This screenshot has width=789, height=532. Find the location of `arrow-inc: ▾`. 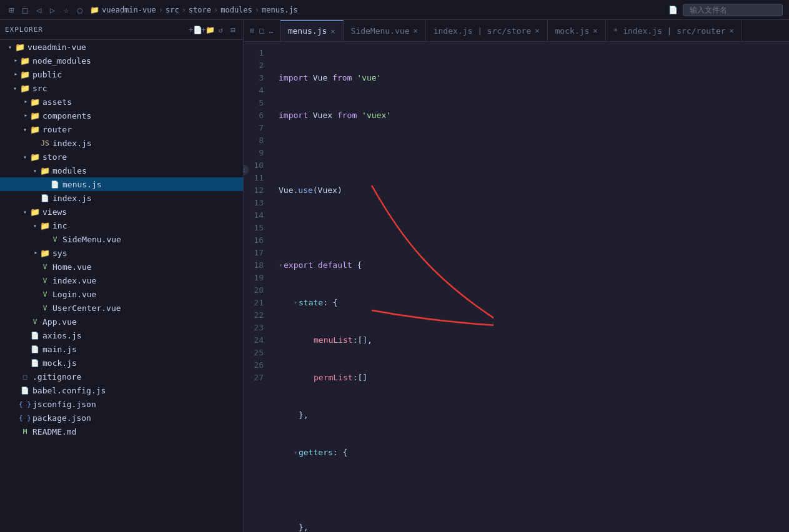

arrow-inc: ▾ is located at coordinates (35, 225).